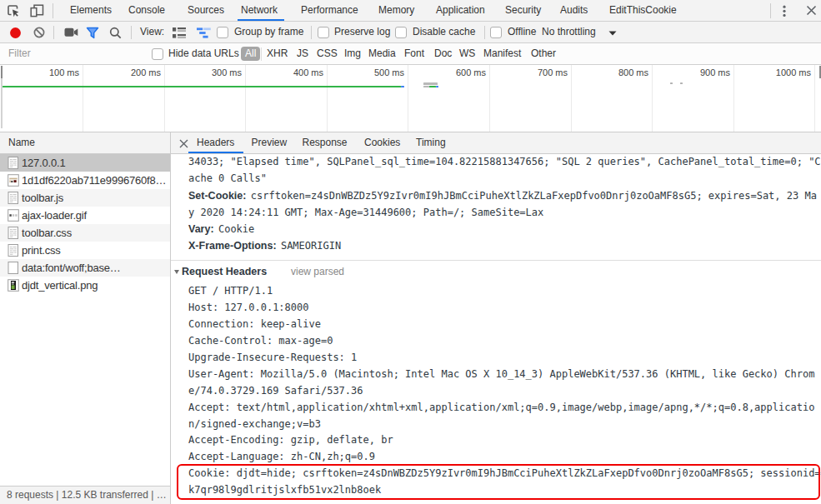 The width and height of the screenshot is (821, 504). I want to click on overview-ruler-label: 800 ms, so click(617, 72).